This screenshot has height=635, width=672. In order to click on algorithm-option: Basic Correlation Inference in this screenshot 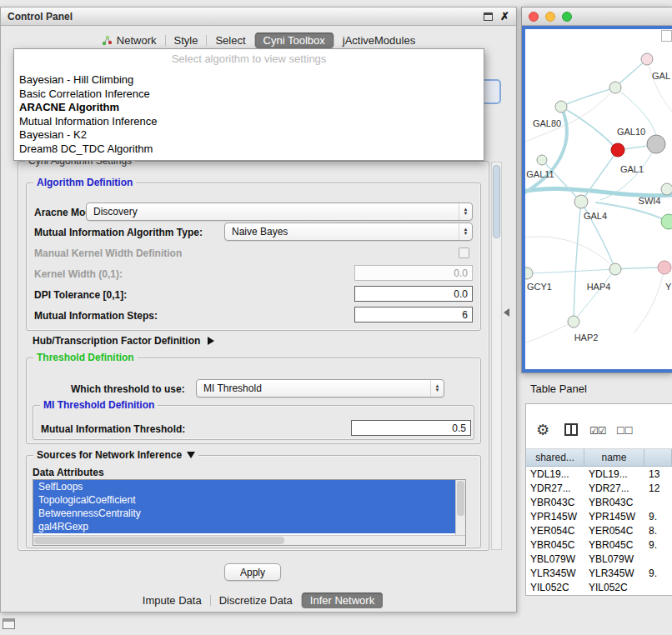, I will do `click(248, 95)`.